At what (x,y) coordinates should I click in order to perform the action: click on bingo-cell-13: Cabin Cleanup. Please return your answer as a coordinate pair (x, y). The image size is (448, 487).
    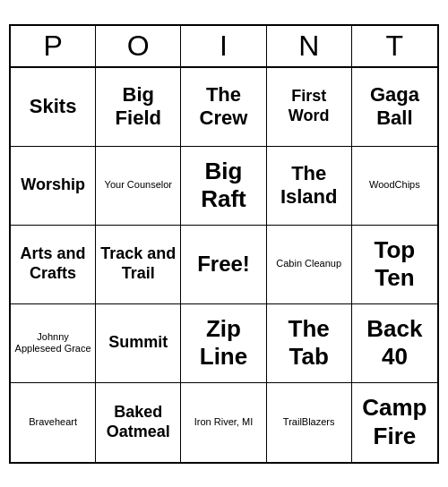
    Looking at the image, I should click on (310, 265).